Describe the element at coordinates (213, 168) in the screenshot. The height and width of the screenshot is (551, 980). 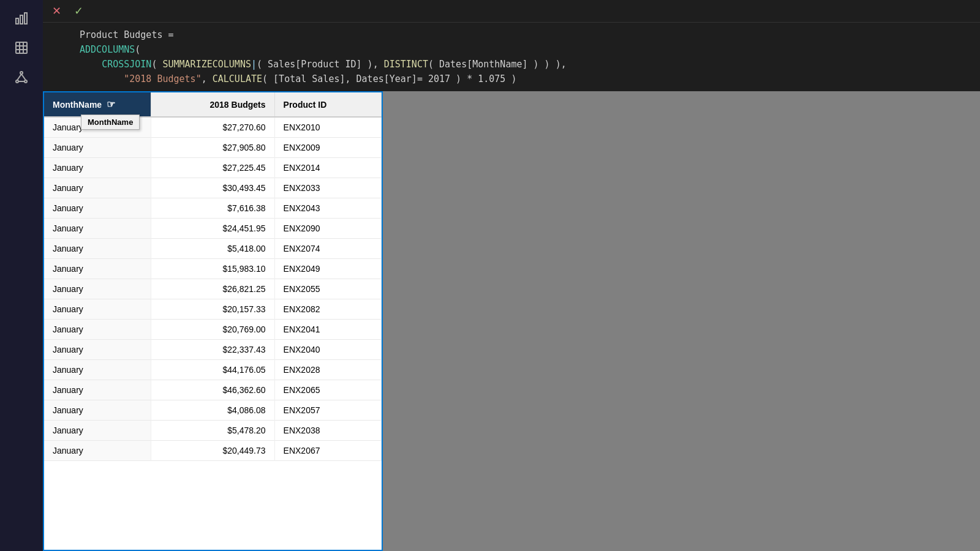
I see `table-row: January$27,225.45ENX2014` at that location.